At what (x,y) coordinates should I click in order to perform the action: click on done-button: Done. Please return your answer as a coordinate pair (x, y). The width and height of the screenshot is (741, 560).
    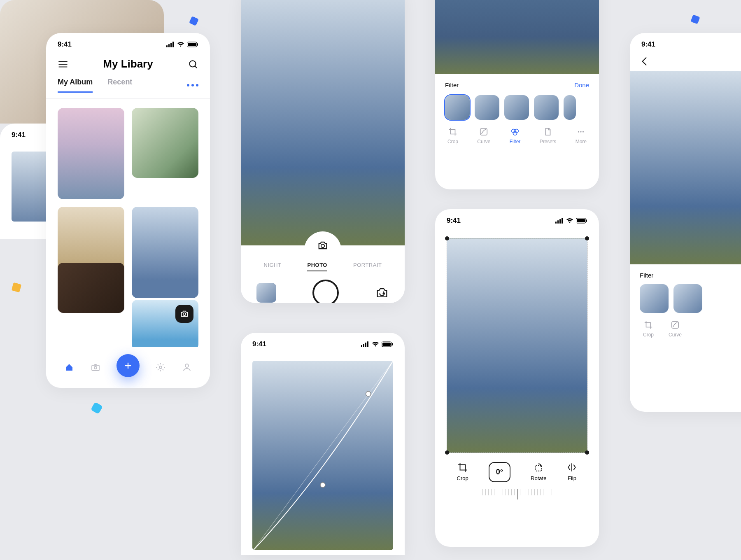
    Looking at the image, I should click on (582, 85).